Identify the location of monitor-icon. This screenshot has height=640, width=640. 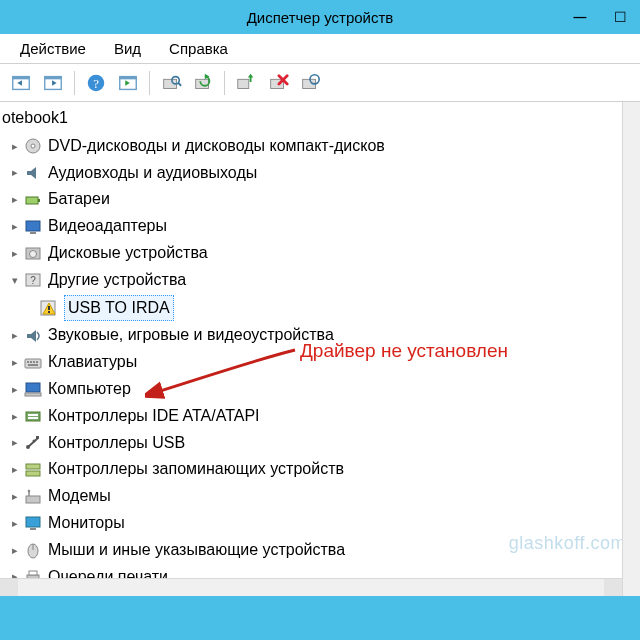
(33, 523).